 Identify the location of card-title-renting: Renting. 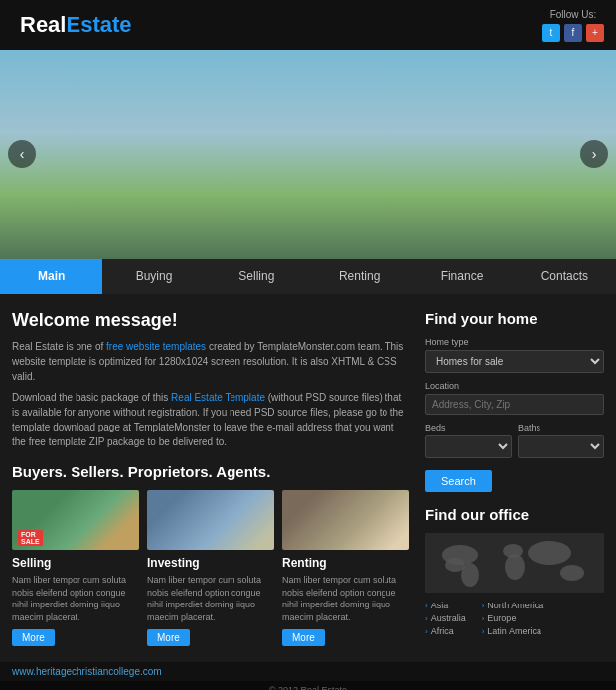
(346, 563).